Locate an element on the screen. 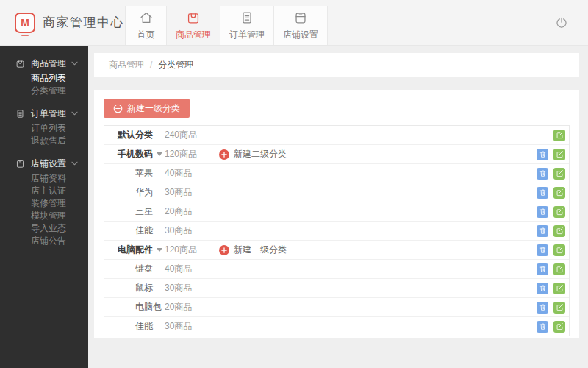 Image resolution: width=588 pixels, height=368 pixels. brand: M 商家管理中心 is located at coordinates (62, 22).